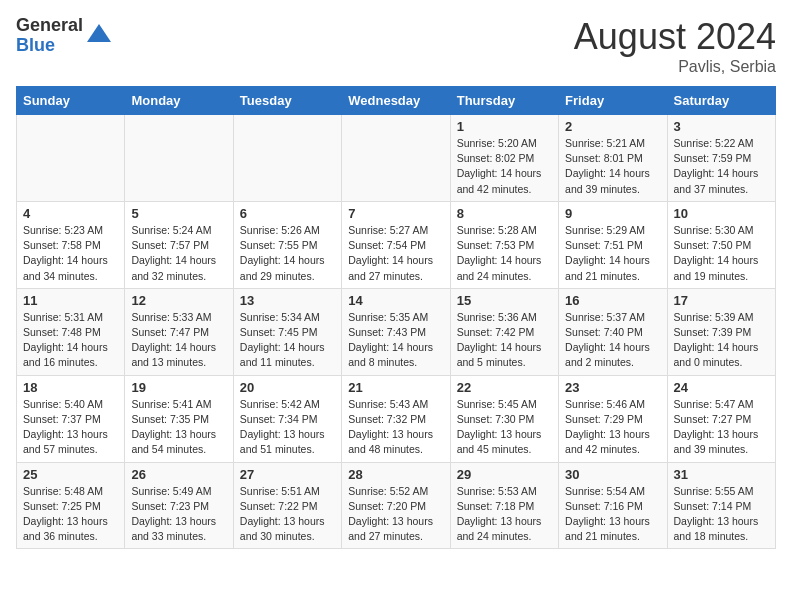 The height and width of the screenshot is (612, 792). I want to click on day-number: 1, so click(504, 126).